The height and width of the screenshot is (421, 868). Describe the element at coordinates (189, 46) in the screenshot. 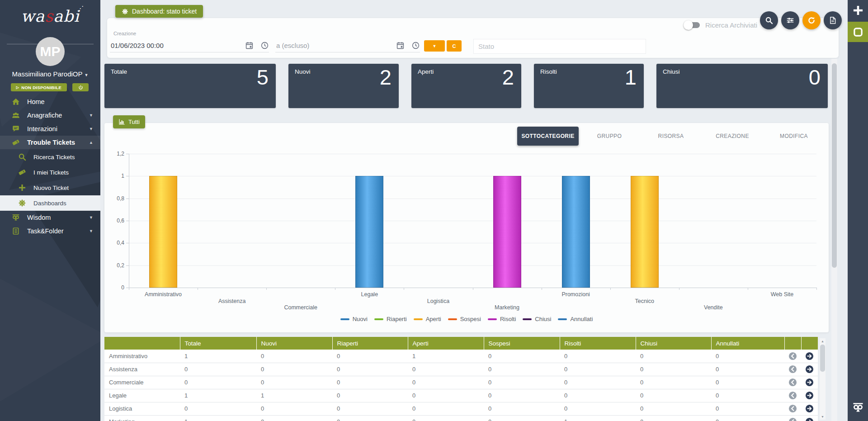

I see `date-from-field: 01/06/2023 00:00` at that location.